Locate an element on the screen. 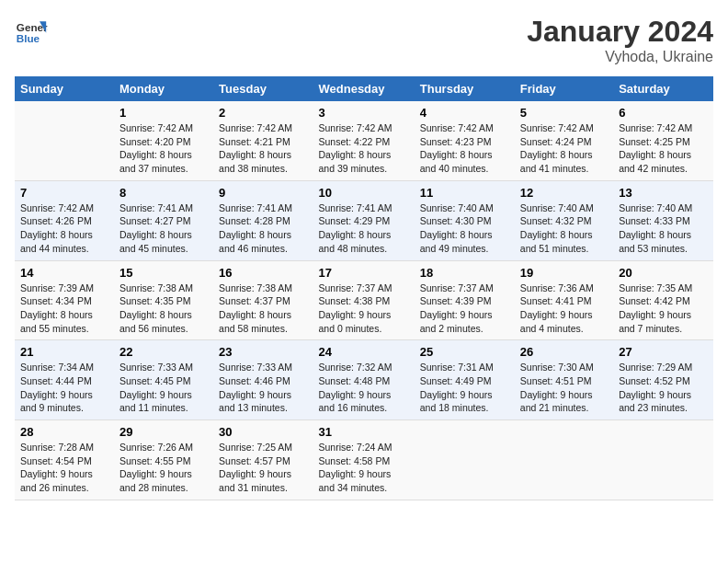 The width and height of the screenshot is (728, 563). calendar-cell: 16Sunrise: 7:38 AM Sunset: 4:37 PM Dayli… is located at coordinates (263, 300).